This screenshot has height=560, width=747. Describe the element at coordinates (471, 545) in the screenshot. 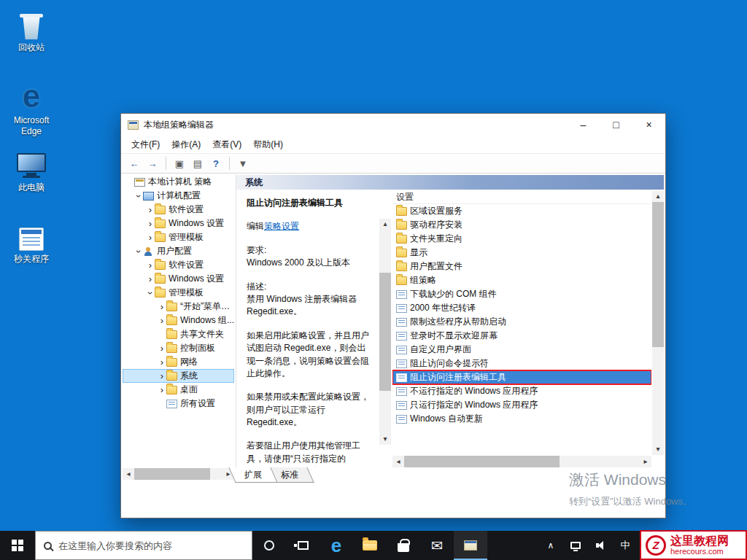

I see `gpedit-taskbar-button` at that location.